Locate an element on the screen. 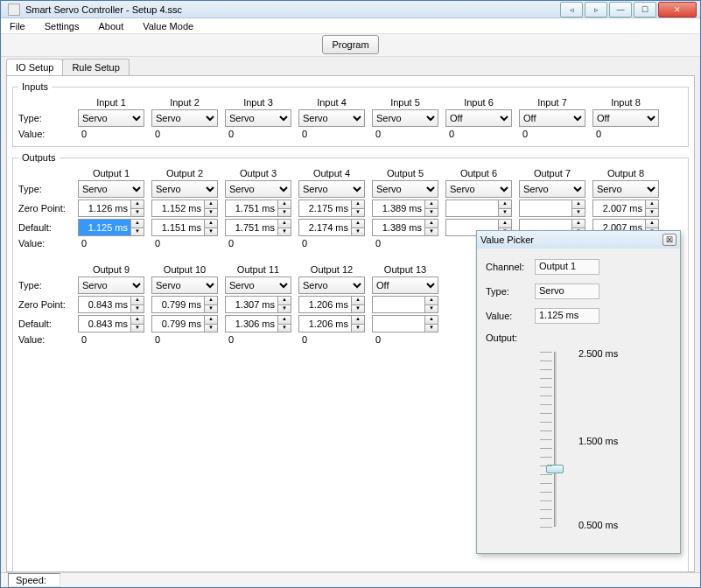 The width and height of the screenshot is (701, 588). menu-valuemode: Value Mode is located at coordinates (168, 26).